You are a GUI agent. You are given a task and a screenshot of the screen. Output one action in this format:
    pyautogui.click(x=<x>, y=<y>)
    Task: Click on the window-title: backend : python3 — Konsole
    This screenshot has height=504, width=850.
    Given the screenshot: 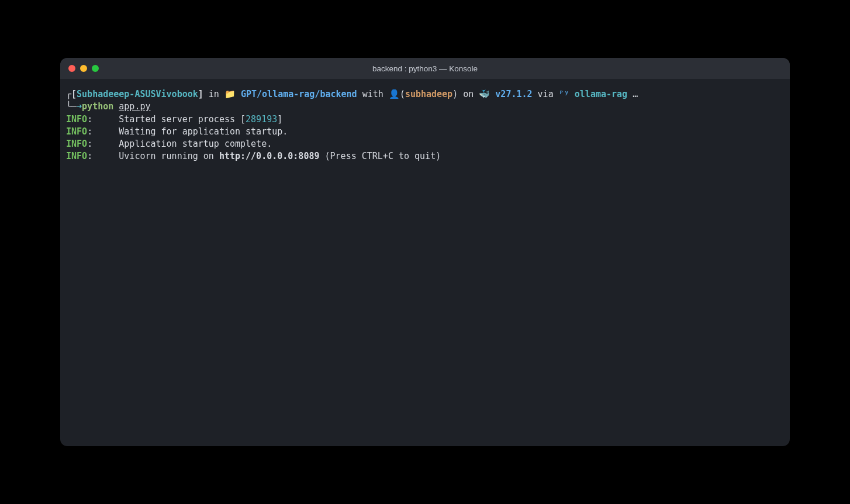 What is the action you would take?
    pyautogui.click(x=425, y=69)
    